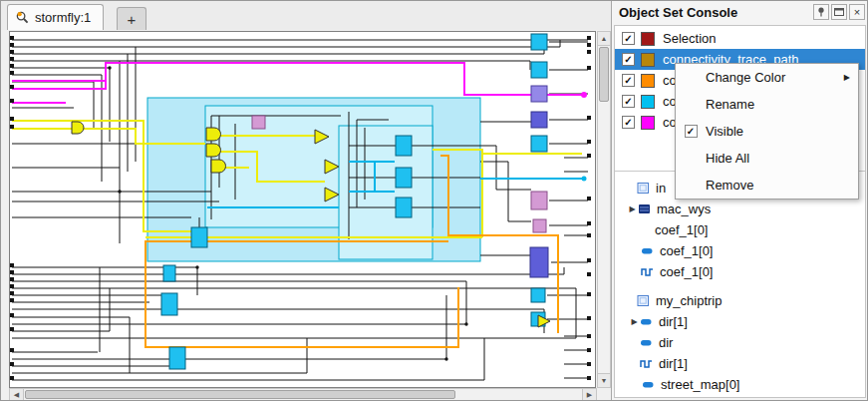  I want to click on close-button: ×, so click(857, 12).